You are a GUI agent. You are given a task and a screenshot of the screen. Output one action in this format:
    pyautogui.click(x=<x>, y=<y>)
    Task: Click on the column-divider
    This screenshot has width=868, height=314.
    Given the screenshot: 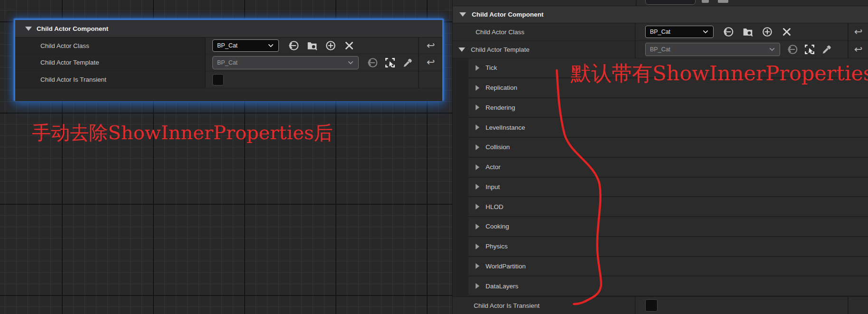 What is the action you would take?
    pyautogui.click(x=636, y=3)
    